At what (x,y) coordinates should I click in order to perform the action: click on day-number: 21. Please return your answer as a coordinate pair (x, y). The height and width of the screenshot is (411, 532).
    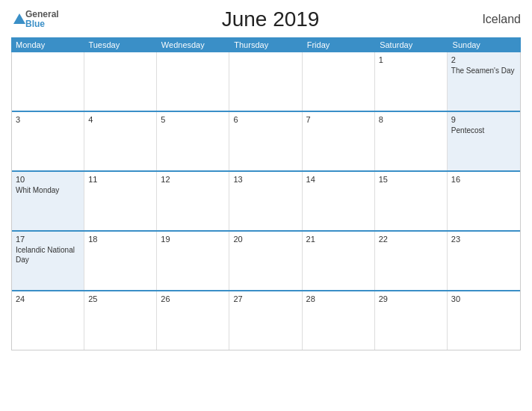
    Looking at the image, I should click on (338, 239).